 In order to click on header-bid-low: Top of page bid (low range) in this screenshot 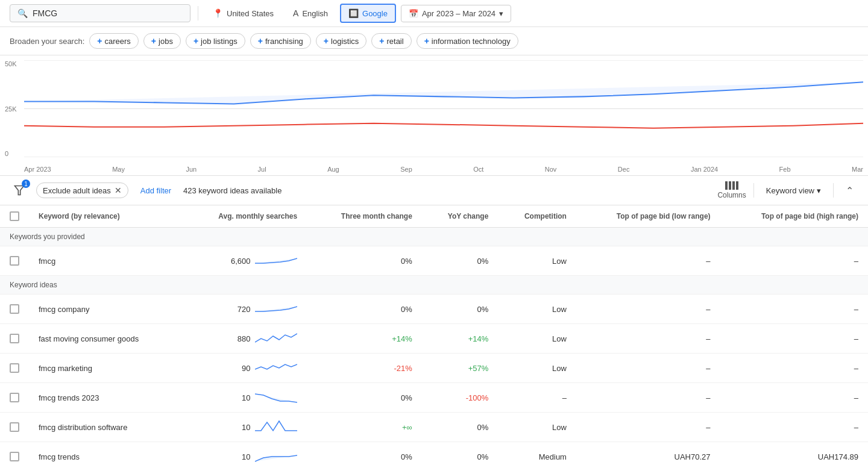, I will do `click(649, 217)`.